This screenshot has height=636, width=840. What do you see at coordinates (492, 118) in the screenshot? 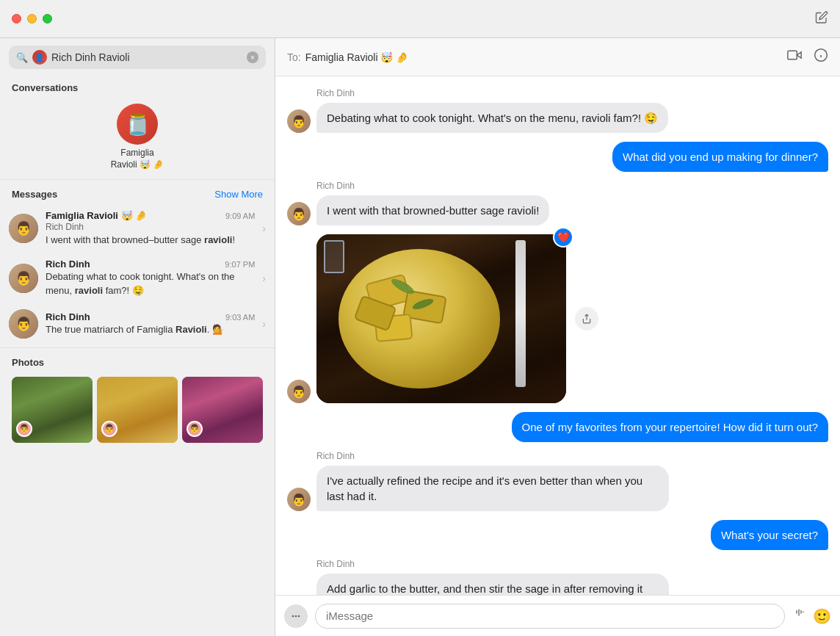
I see `bubble-1: Debating what to cook tonight. What's on…` at bounding box center [492, 118].